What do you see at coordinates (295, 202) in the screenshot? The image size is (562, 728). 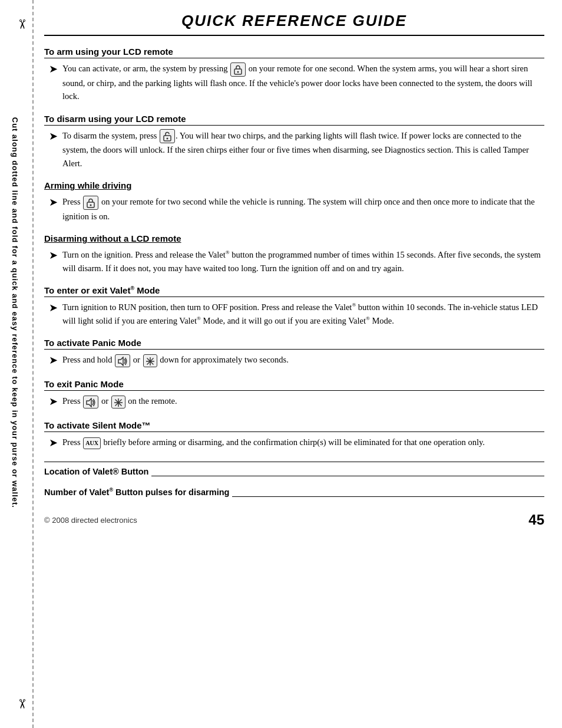 I see `section-arming-driving: Arming while driving ➤ Press on your rem…` at bounding box center [295, 202].